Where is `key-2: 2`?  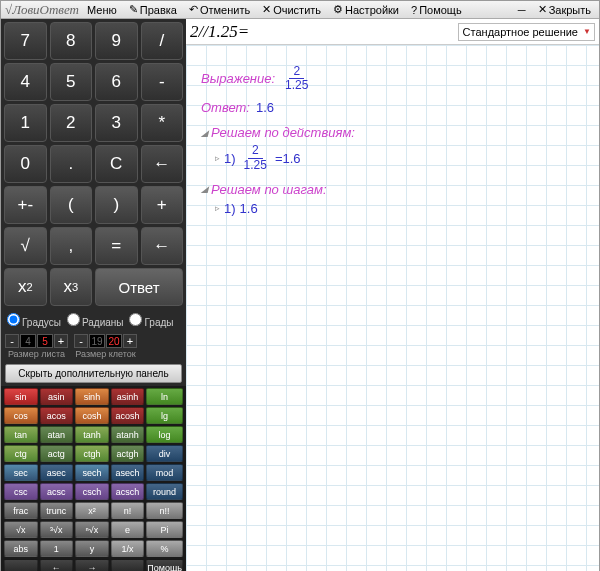
key-2: 2 is located at coordinates (72, 123).